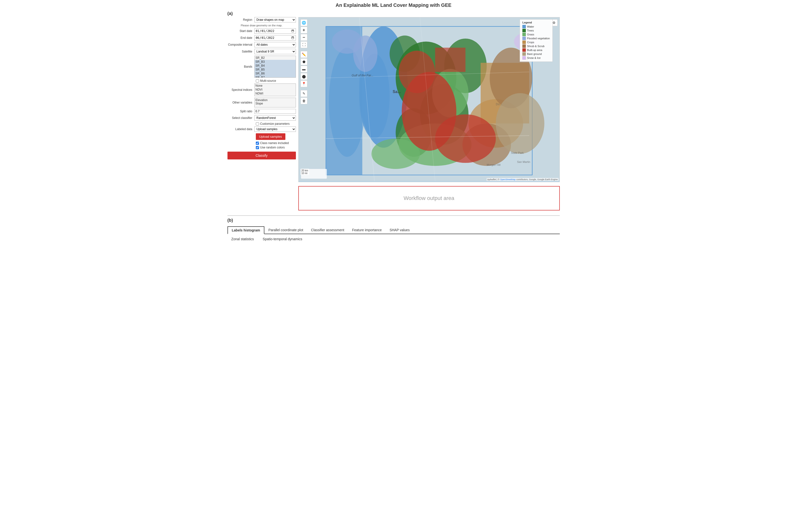 This screenshot has width=787, height=532. I want to click on openstreetmap-link: OpenStreetMap, so click(508, 179).